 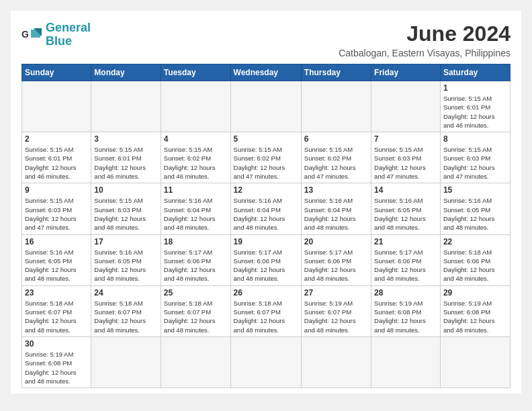 What do you see at coordinates (56, 260) in the screenshot?
I see `calendar-day-cell: 16Sunrise: 5:16 AM Sunset: 6:05 PM Dayli…` at bounding box center [56, 260].